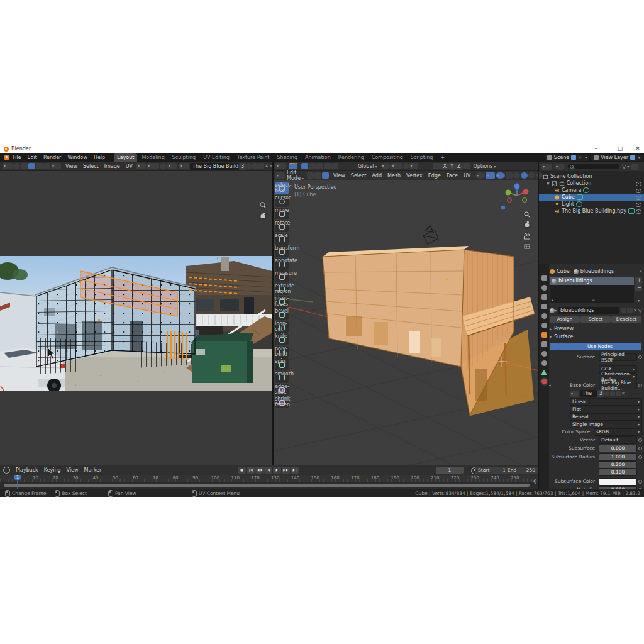 The height and width of the screenshot is (644, 644). Describe the element at coordinates (112, 166) in the screenshot. I see `uv-menu-item: Image` at that location.